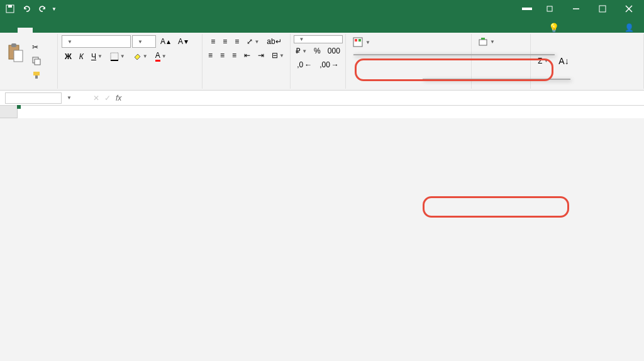  What do you see at coordinates (322, 9) in the screenshot?
I see `title-bar: ▼` at bounding box center [322, 9].